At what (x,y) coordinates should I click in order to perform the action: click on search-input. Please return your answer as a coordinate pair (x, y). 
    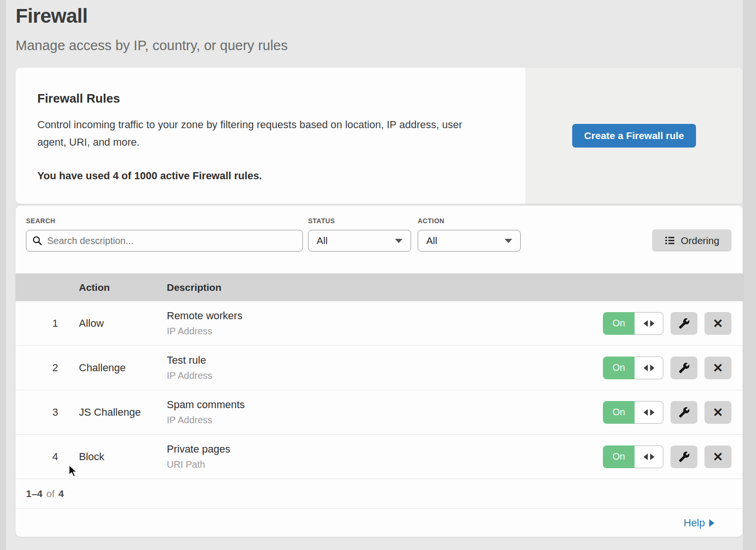
    Looking at the image, I should click on (164, 241).